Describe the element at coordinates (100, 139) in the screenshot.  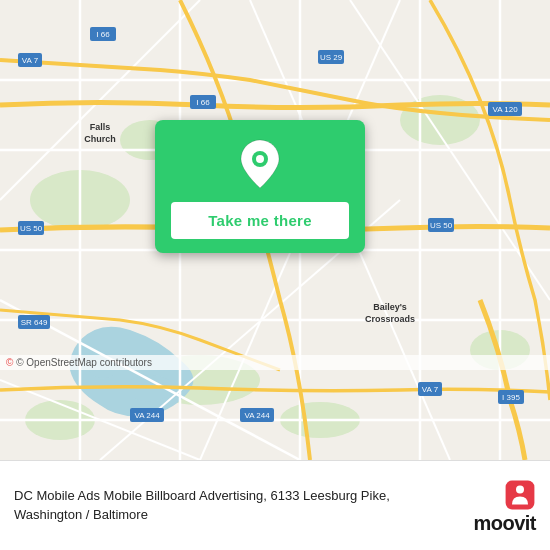
I see `svg-text: Church` at that location.